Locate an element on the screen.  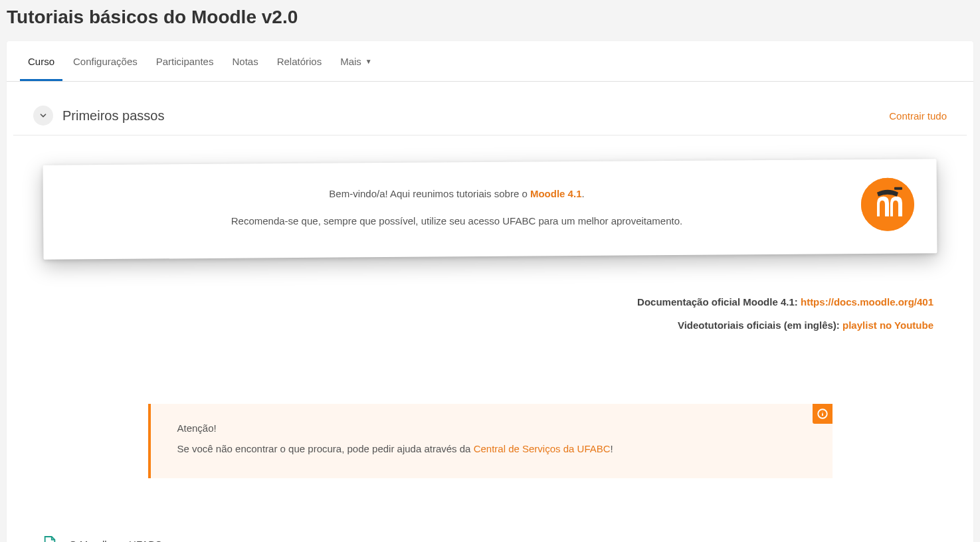
doc-link-1: https://docs.moodle.org/401 is located at coordinates (867, 302).